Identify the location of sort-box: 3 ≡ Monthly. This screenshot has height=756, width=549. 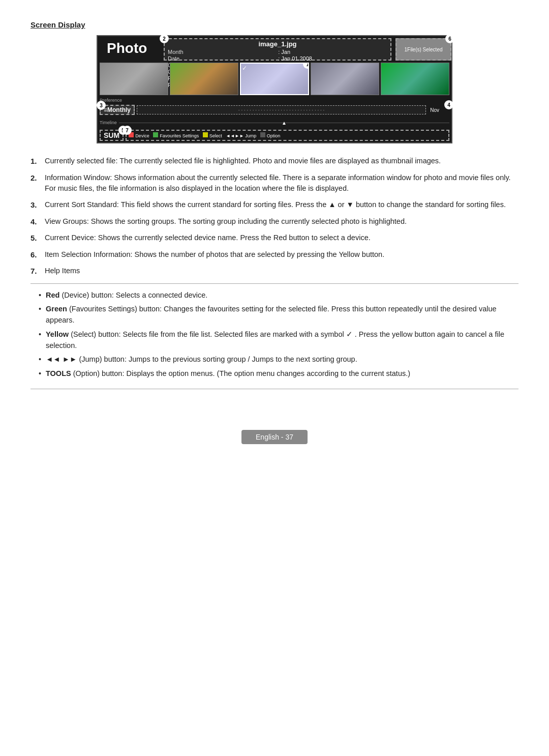
(117, 110).